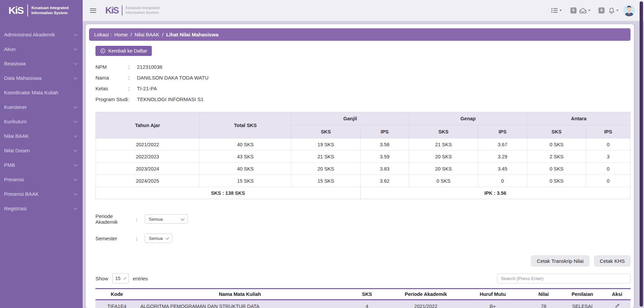  What do you see at coordinates (363, 238) in the screenshot?
I see `filter-semester: Semester : Semua` at bounding box center [363, 238].